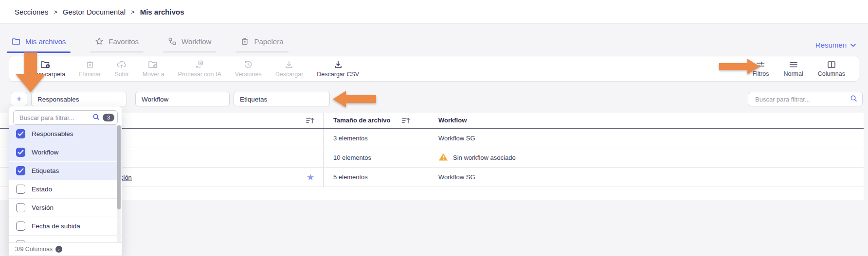 Image resolution: width=868 pixels, height=256 pixels. Describe the element at coordinates (193, 69) in the screenshot. I see `toolbar-left-group: Nueva carpeta Eliminar Subir Mover a` at that location.